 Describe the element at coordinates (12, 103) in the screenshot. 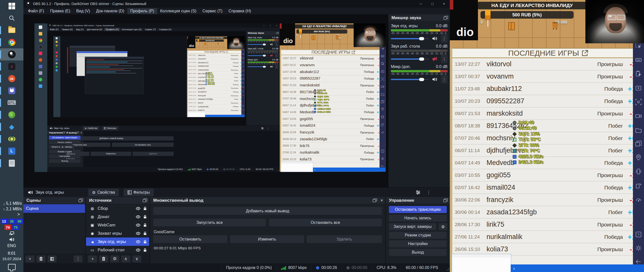

I see `taskbar-item-keyboard: ⌨` at that location.